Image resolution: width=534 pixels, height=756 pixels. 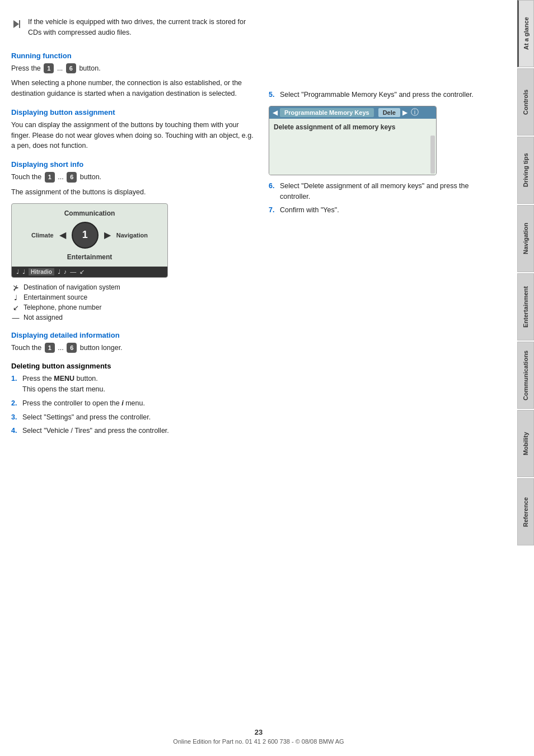 I want to click on displaying-short-touch-line: Touch the 1 ... 6 button., so click(x=134, y=177).